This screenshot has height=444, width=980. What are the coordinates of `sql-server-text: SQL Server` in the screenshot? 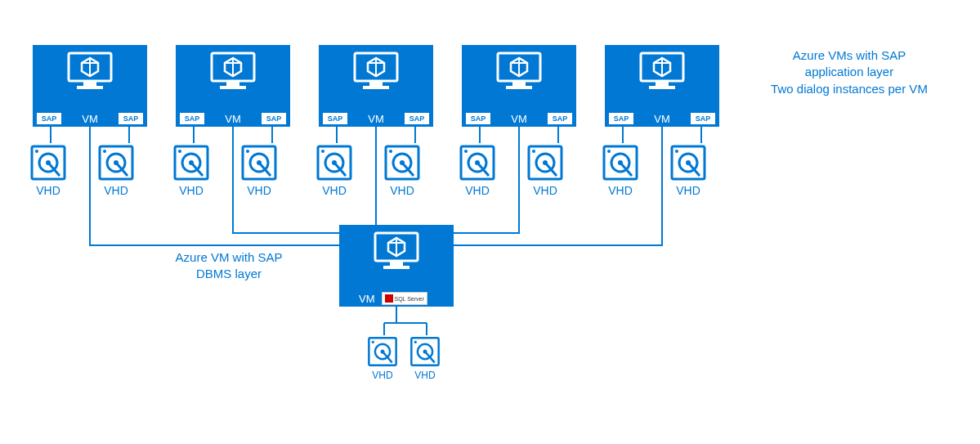 It's located at (409, 299).